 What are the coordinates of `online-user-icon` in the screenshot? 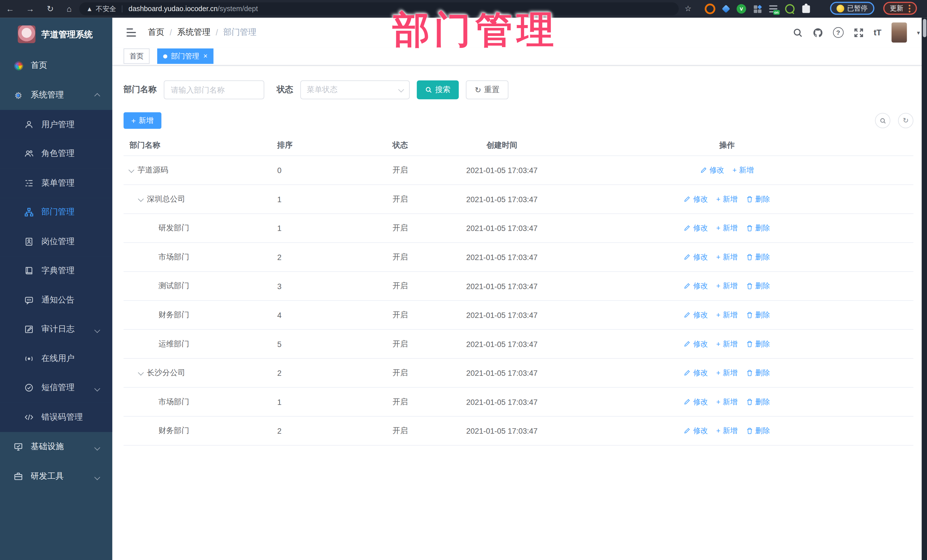 It's located at (29, 358).